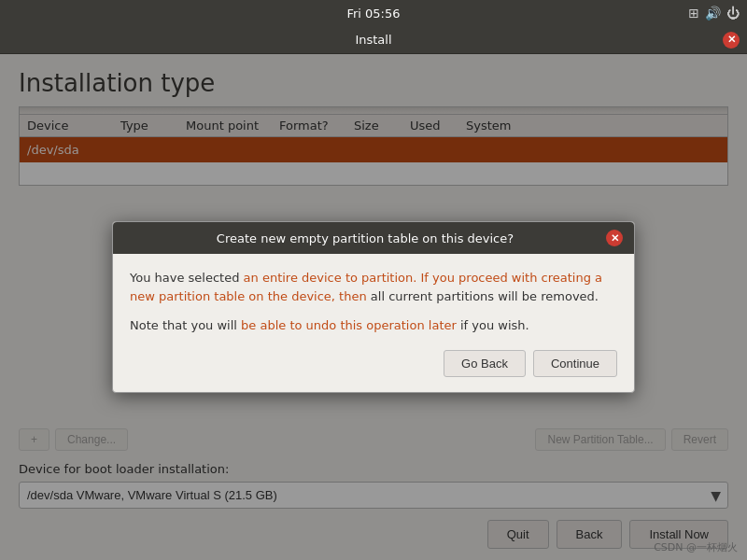  What do you see at coordinates (374, 13) in the screenshot?
I see `system-time: Fri 05:56` at bounding box center [374, 13].